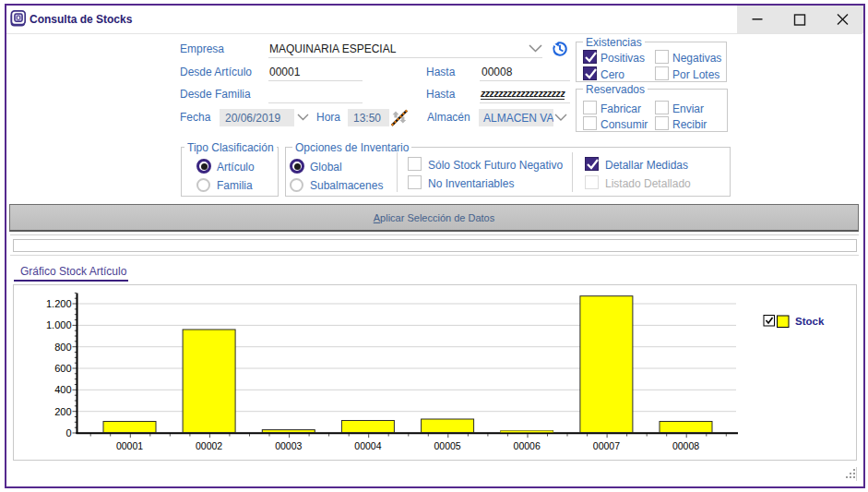  I want to click on svg-text: 00006, so click(528, 446).